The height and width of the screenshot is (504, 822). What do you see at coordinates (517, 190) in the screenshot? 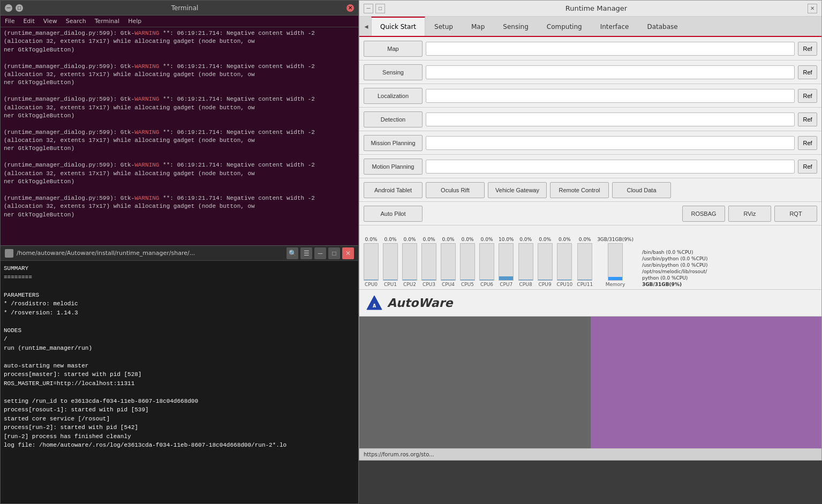
I see `vehicle-gateway-button: Vehicle Gateway` at bounding box center [517, 190].